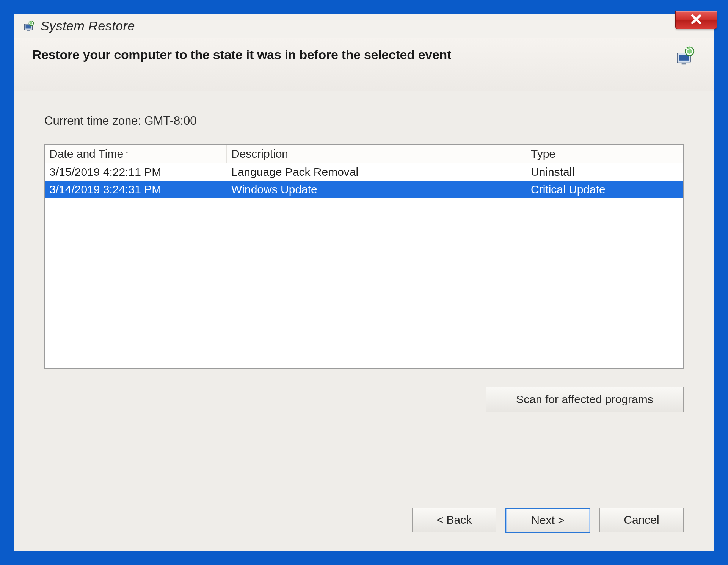 This screenshot has width=728, height=565. I want to click on column-header-description-label: Description, so click(260, 154).